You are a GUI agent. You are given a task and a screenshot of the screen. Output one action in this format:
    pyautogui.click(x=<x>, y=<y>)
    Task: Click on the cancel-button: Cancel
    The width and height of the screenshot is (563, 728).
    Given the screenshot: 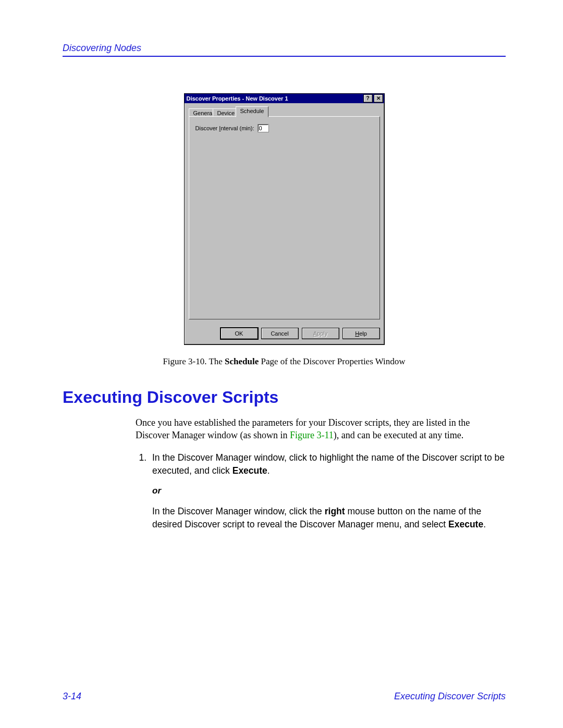 What is the action you would take?
    pyautogui.click(x=280, y=334)
    